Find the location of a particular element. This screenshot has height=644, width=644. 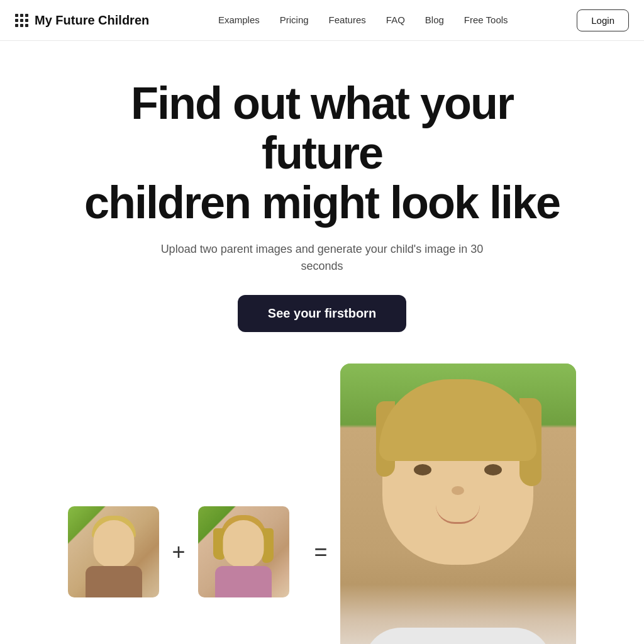

parent2-body is located at coordinates (243, 582).